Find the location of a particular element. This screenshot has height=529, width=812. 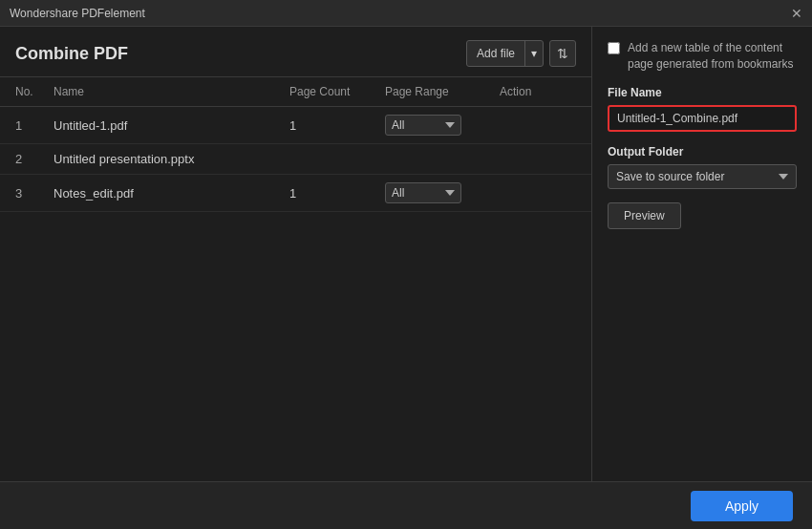

output-folder-select: Save to source folder Choose folder... is located at coordinates (702, 177).